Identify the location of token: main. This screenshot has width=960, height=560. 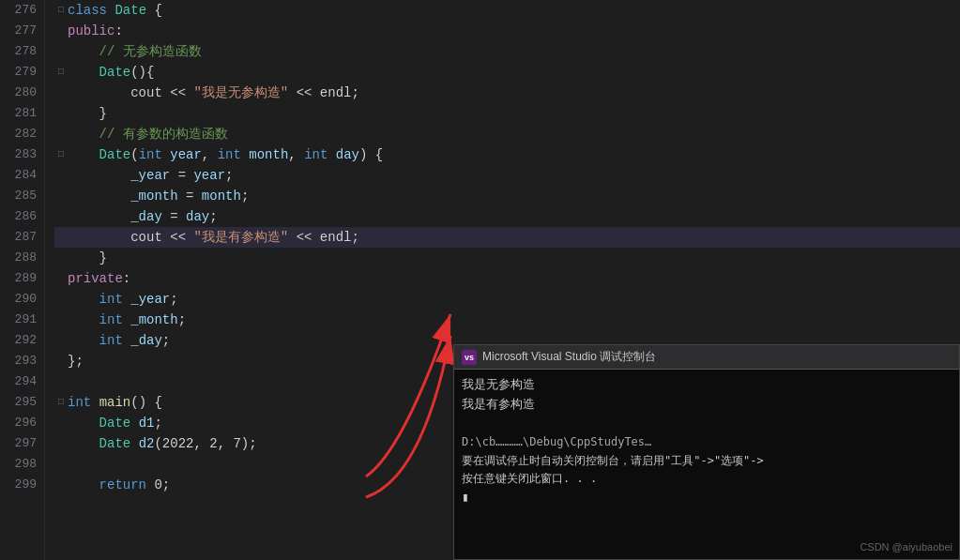
(115, 402).